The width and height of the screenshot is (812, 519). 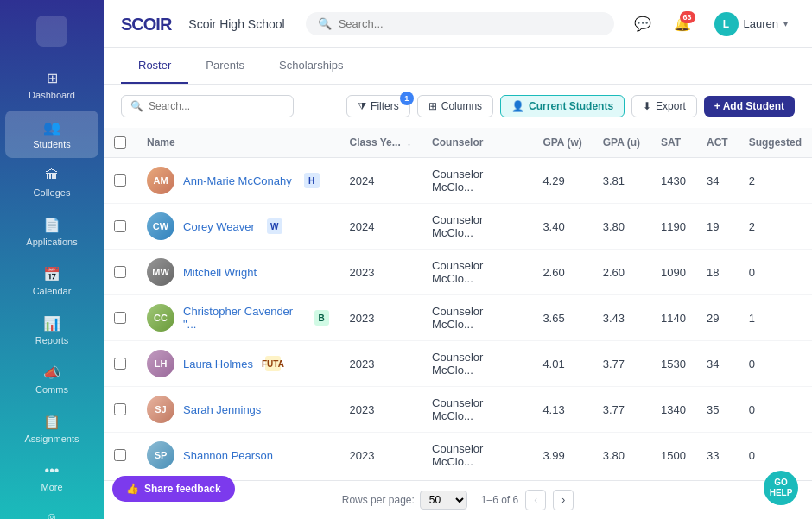 I want to click on next-page-button: ›, so click(x=563, y=500).